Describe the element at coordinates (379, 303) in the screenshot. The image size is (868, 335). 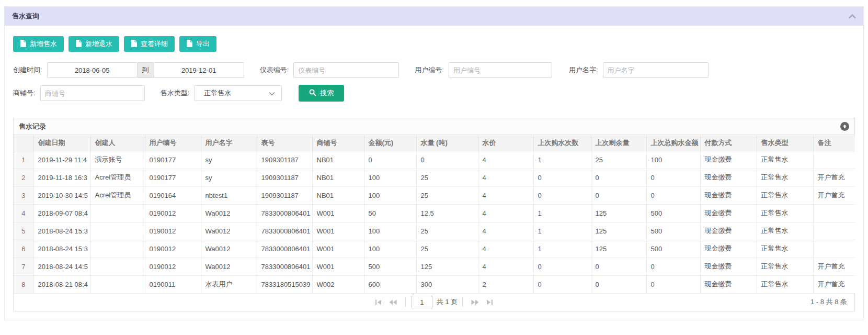
I see `first-page-button` at that location.